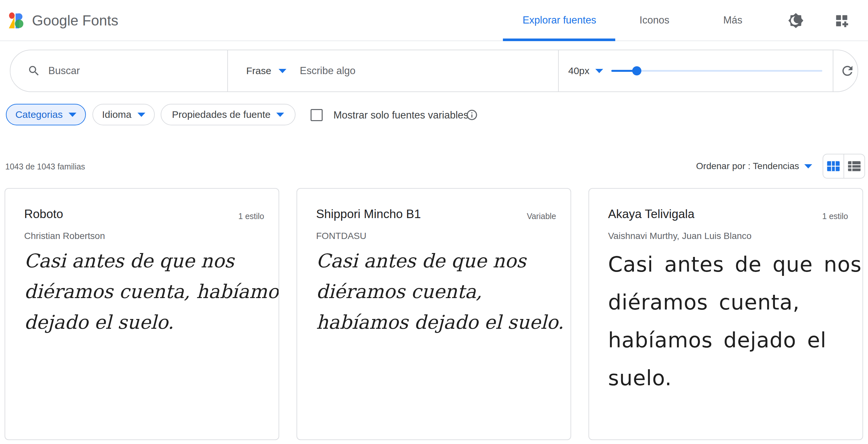  Describe the element at coordinates (39, 115) in the screenshot. I see `chip-label: Categorias` at that location.